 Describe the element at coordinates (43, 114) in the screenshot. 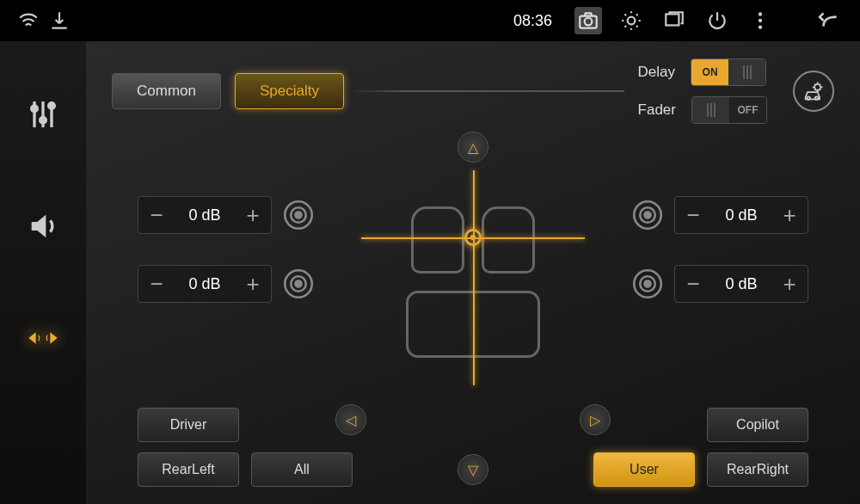

I see `sidebar-equalizer` at that location.